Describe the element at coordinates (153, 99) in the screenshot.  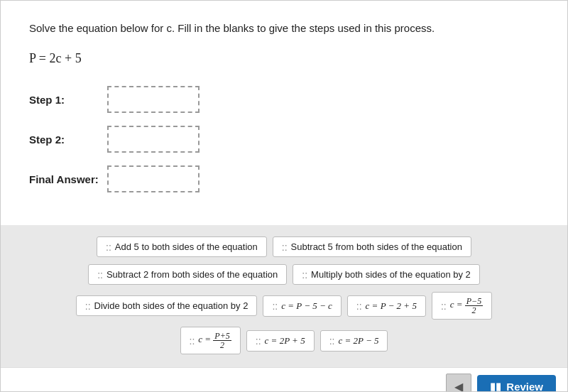
I see `step1-dropbox` at that location.